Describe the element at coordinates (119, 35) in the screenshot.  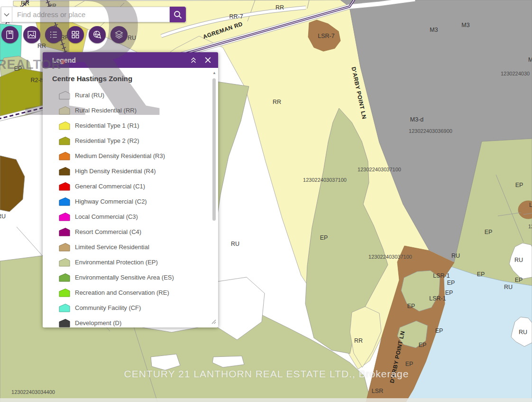
I see `layers-button` at that location.